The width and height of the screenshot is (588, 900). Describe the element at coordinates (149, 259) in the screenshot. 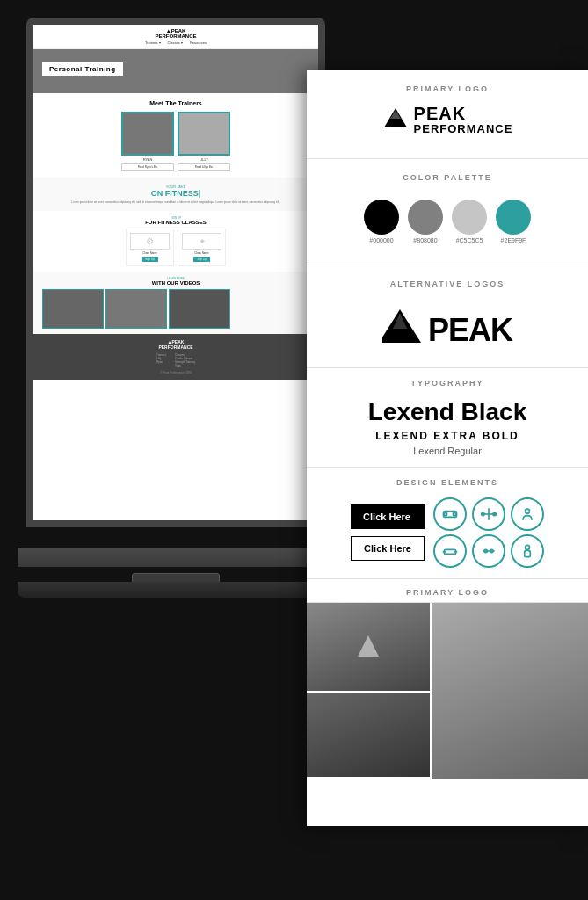

I see `class-btn-1: Sign Up` at that location.